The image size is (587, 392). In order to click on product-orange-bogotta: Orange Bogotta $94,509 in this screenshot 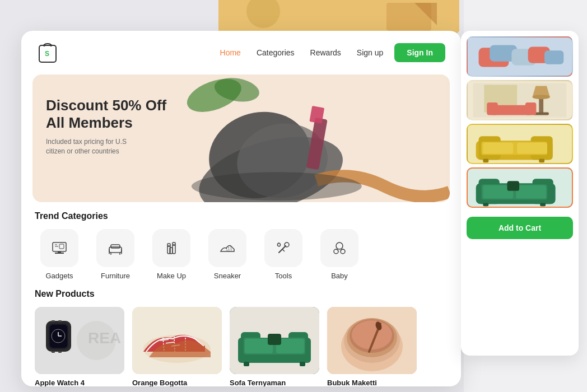, I will do `click(177, 347)`.